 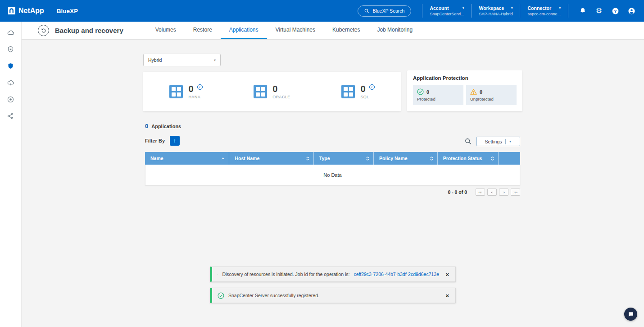 What do you see at coordinates (333, 285) in the screenshot?
I see `toast-stack: Discovery of resources is initiated. Job…` at bounding box center [333, 285].